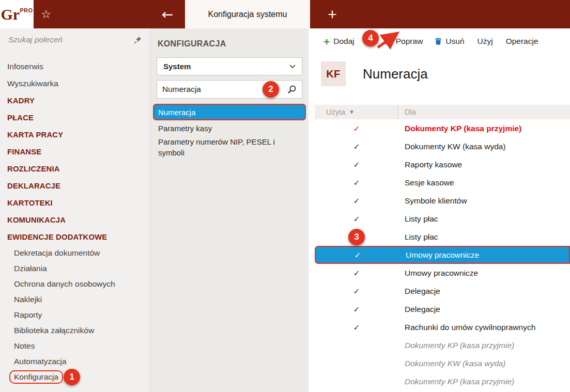 Image resolution: width=570 pixels, height=392 pixels. I want to click on config-search-box: Numeracja 2, so click(229, 89).